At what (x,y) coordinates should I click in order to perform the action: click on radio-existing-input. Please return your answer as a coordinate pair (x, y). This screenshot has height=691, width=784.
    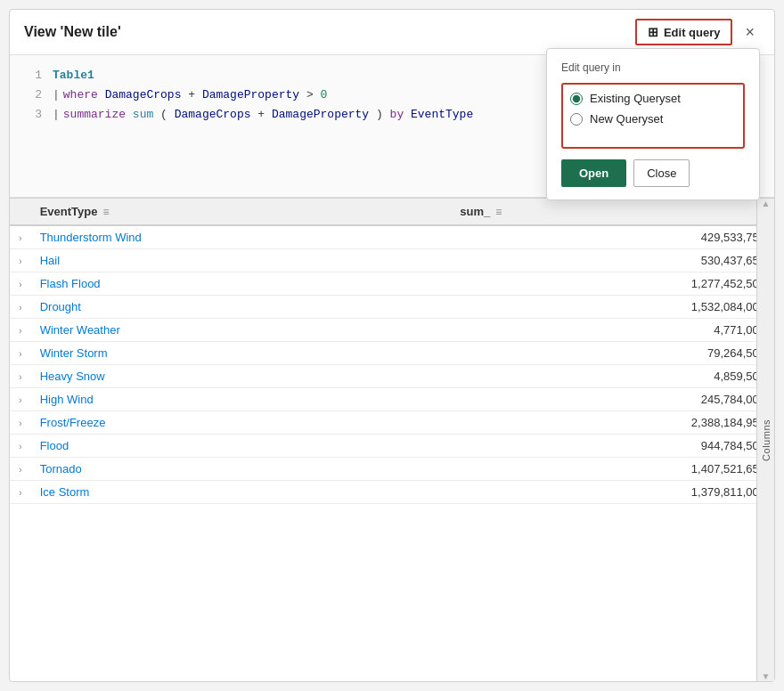
    Looking at the image, I should click on (576, 99).